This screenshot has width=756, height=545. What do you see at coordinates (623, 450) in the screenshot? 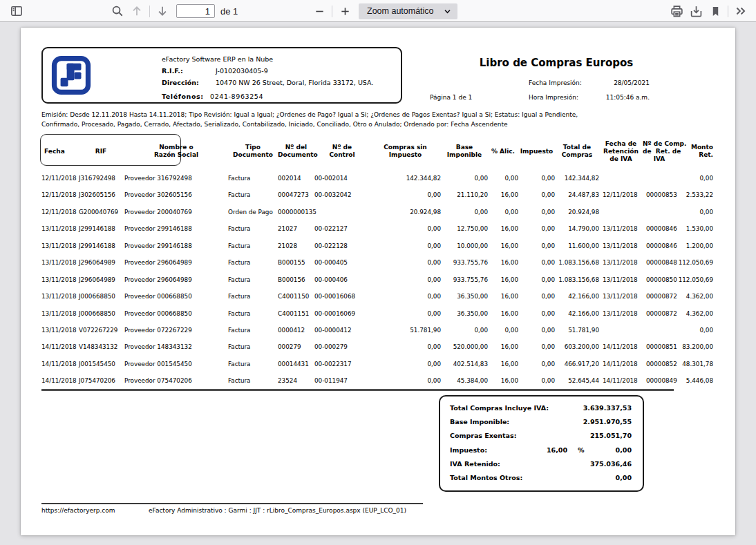
I see `totals-value: 0,00` at bounding box center [623, 450].